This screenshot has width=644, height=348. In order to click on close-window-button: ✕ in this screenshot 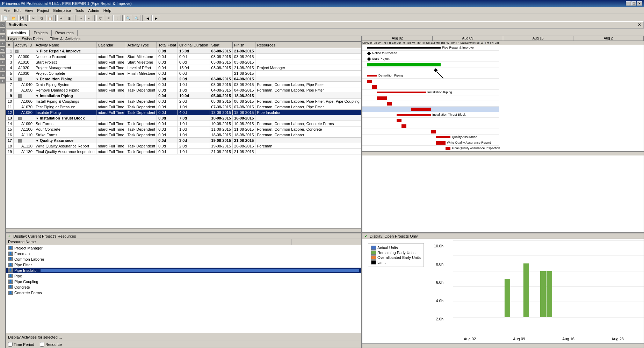, I will do `click(639, 3)`.